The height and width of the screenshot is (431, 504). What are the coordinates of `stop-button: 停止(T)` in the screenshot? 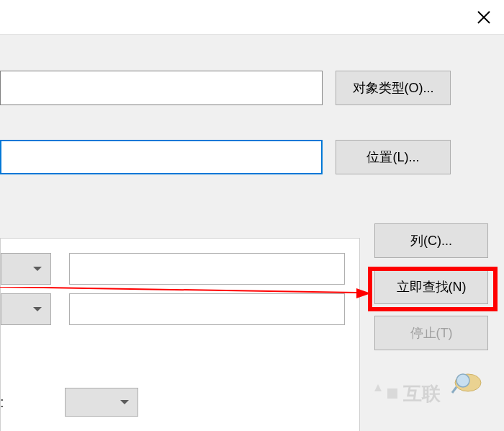 It's located at (431, 333).